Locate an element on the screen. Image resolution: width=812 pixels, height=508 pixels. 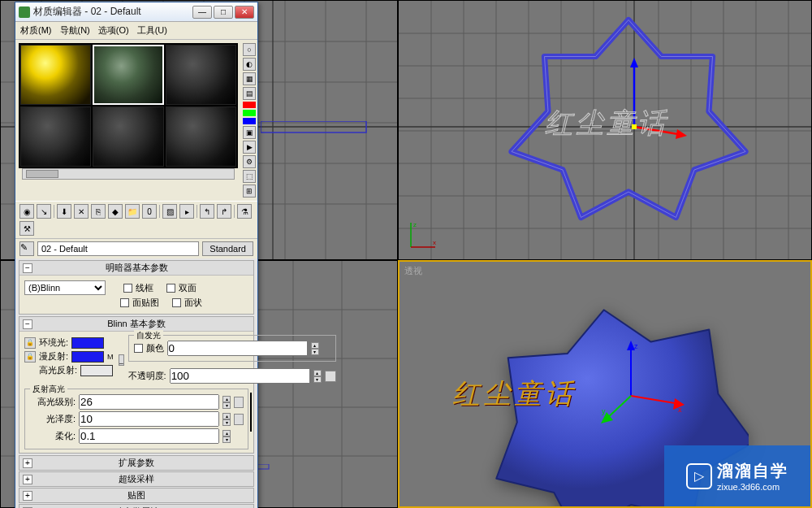
menu-navigate: 导航(N) is located at coordinates (75, 31).